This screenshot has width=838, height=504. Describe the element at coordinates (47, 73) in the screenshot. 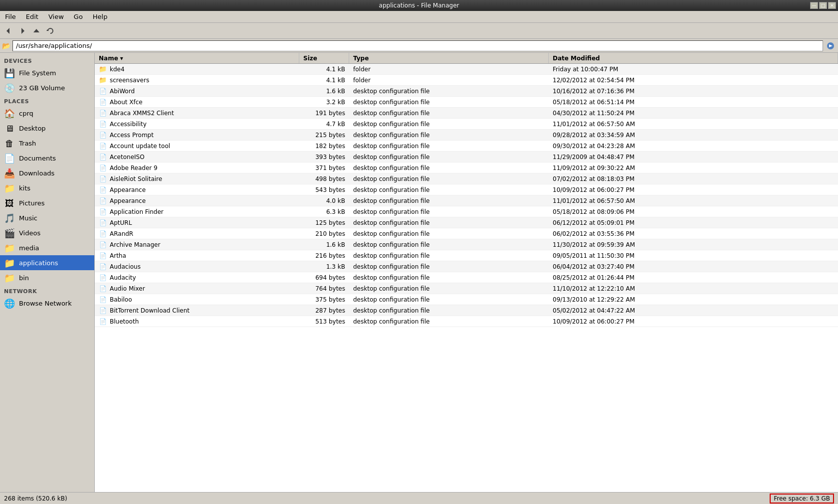

I see `sidebar-item-file-system: 💾 File System` at that location.